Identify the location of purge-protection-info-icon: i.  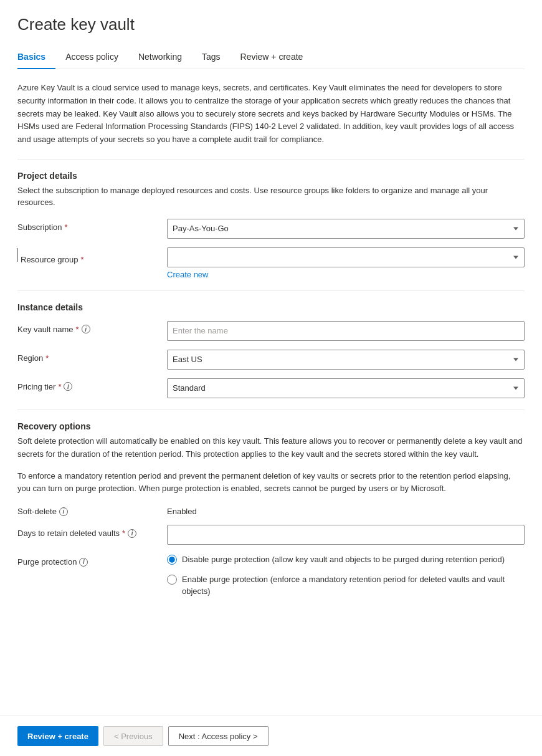
(83, 562).